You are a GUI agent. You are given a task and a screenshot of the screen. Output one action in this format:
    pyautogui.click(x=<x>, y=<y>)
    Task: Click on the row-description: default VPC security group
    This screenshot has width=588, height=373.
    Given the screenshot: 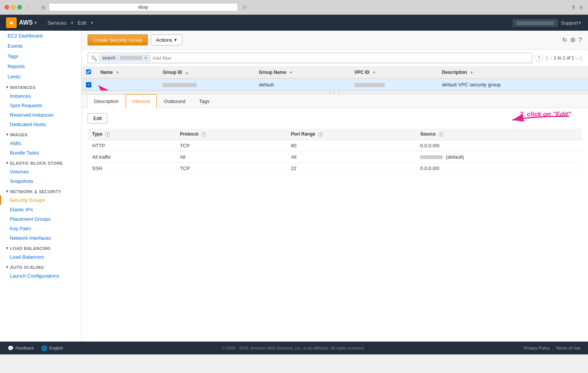 What is the action you would take?
    pyautogui.click(x=513, y=84)
    